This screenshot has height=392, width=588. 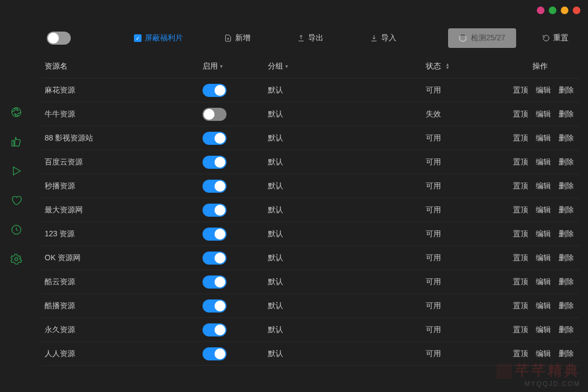 What do you see at coordinates (158, 38) in the screenshot?
I see `filter-checkbox: ✓ 屏蔽福利片` at bounding box center [158, 38].